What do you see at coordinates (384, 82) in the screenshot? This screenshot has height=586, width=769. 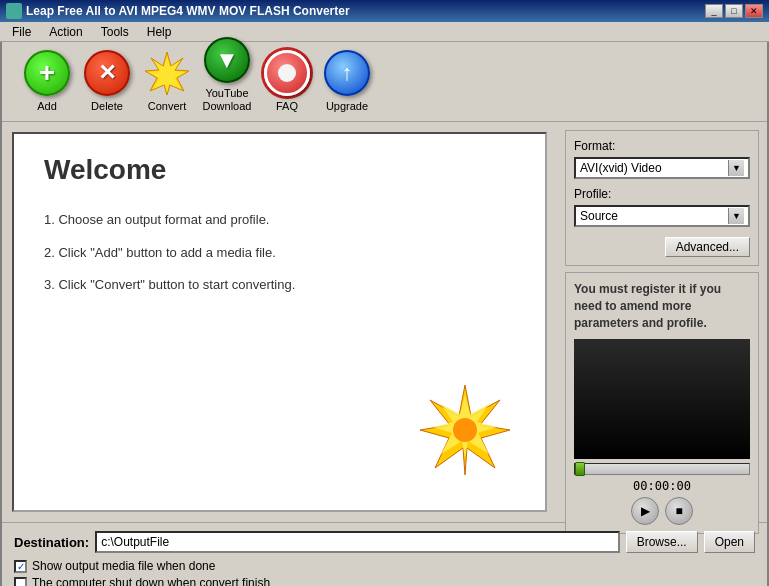 I see `toolbar: Add Delete Convert YouTube Download` at bounding box center [384, 82].